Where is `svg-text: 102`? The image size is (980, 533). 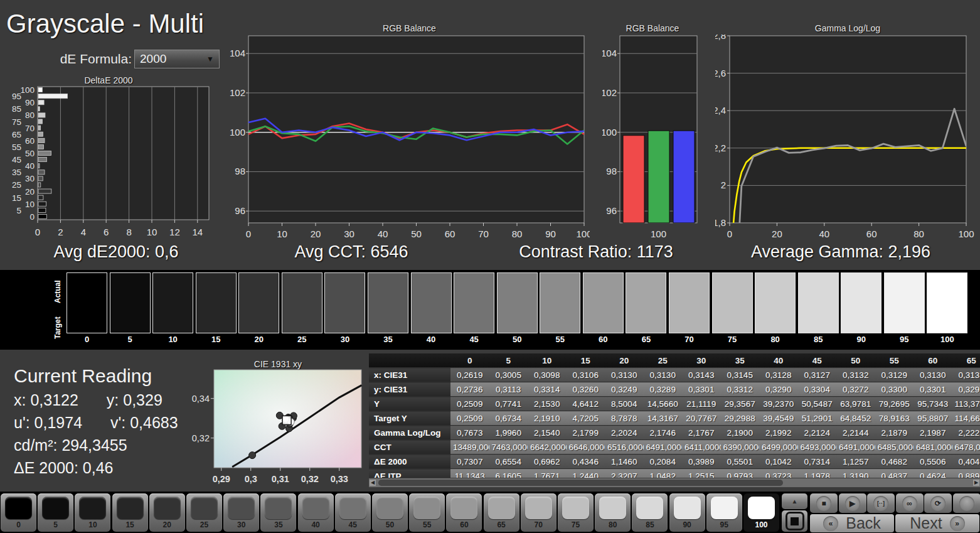
svg-text: 102 is located at coordinates (610, 93).